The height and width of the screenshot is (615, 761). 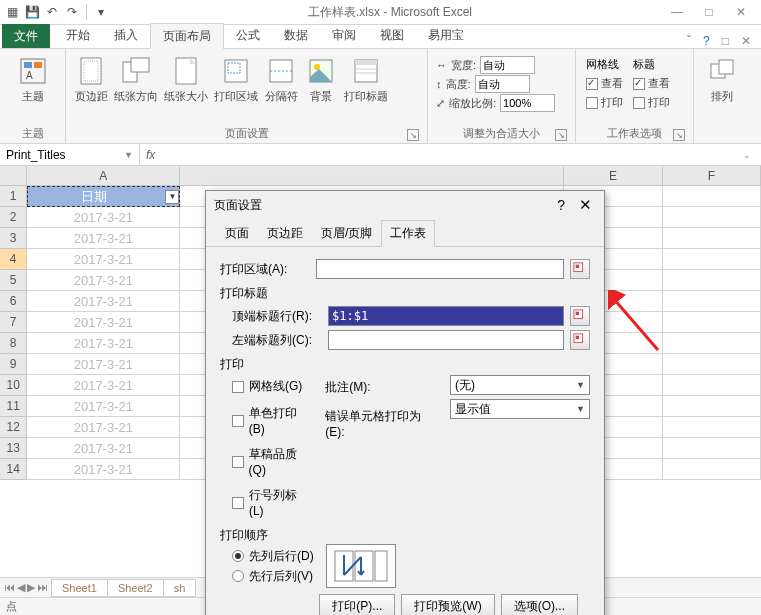 What do you see at coordinates (722, 96) in the screenshot?
I see `arrange-button: 排列` at bounding box center [722, 96].